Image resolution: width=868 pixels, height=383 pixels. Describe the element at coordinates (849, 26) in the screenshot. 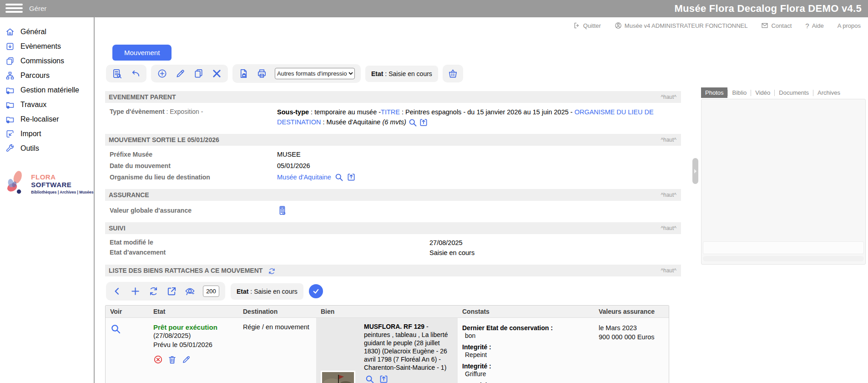

I see `apropos-button: A propos` at that location.